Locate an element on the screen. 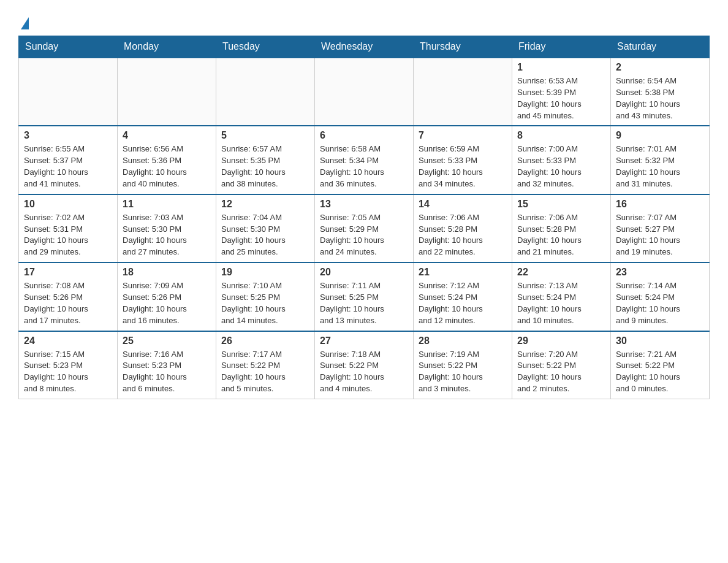 This screenshot has height=563, width=728. day-number: 16 is located at coordinates (660, 204).